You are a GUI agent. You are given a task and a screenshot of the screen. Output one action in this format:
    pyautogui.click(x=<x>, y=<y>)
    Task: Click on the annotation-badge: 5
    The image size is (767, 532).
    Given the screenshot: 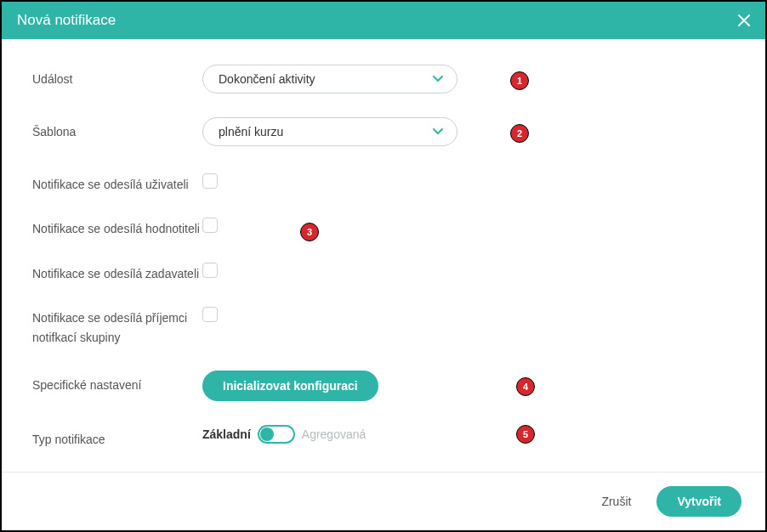 What is the action you would take?
    pyautogui.click(x=526, y=434)
    